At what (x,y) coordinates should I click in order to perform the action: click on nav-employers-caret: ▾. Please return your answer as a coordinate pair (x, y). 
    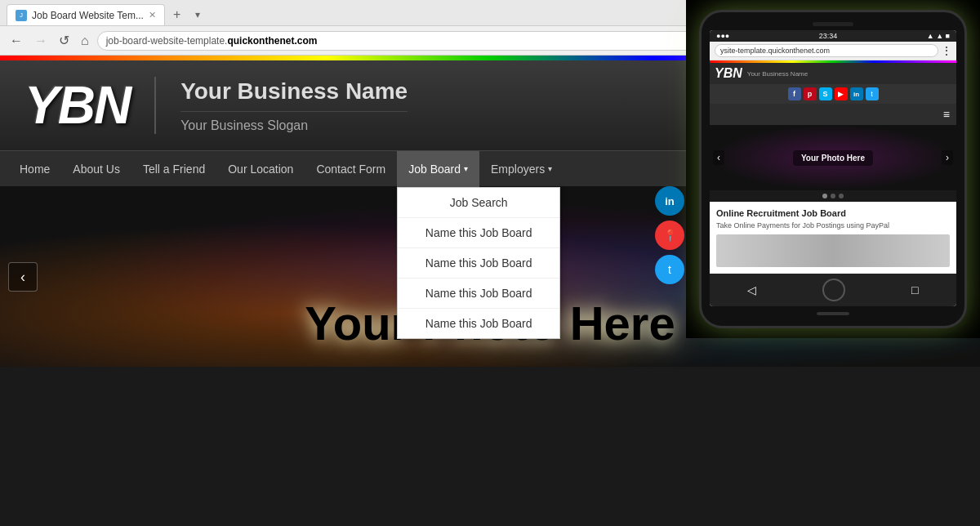
    Looking at the image, I should click on (550, 168).